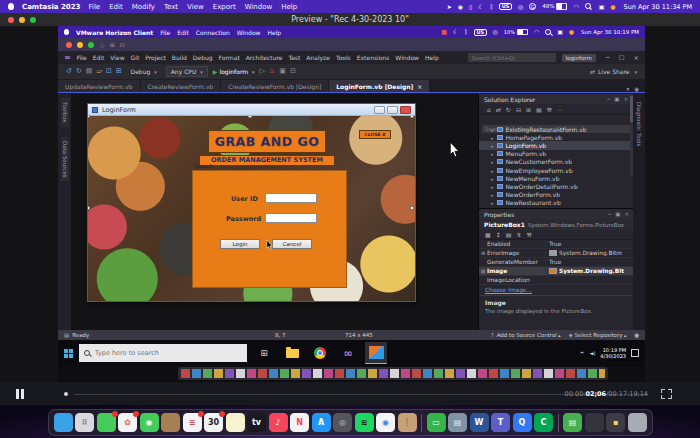 The height and width of the screenshot is (438, 700). Describe the element at coordinates (635, 353) in the screenshot. I see `action-center-icon` at that location.